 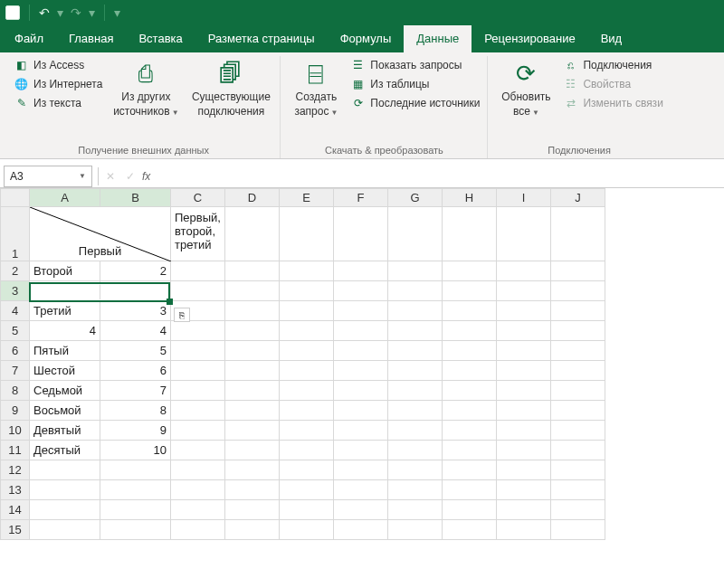 What do you see at coordinates (438, 39) in the screenshot?
I see `tab-data: Данные` at bounding box center [438, 39].